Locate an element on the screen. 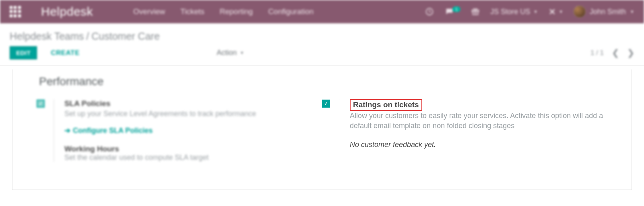  sla-checkbox is located at coordinates (41, 104).